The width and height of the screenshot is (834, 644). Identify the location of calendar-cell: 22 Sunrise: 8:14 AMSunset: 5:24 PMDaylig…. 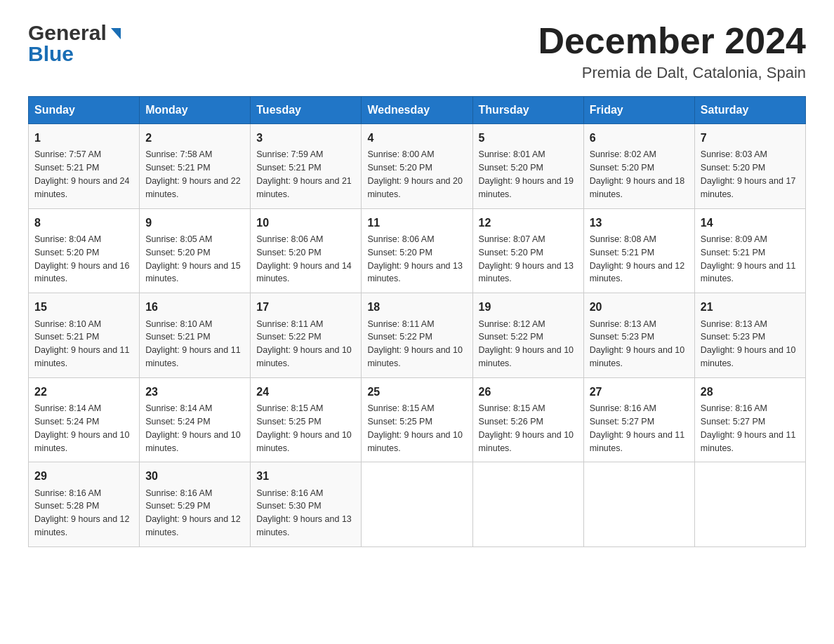
(84, 420).